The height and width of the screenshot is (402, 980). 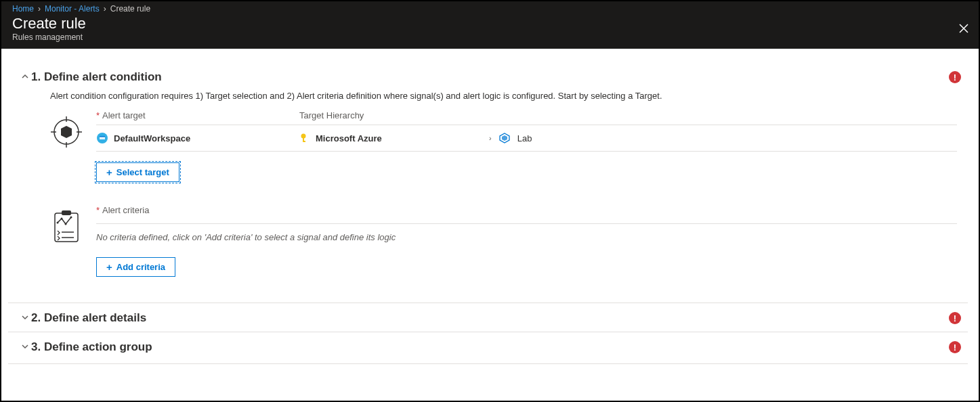 I want to click on target-icon, so click(x=66, y=132).